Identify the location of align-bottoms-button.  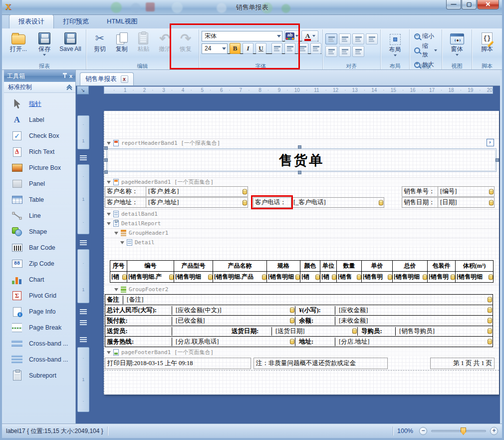
(358, 51).